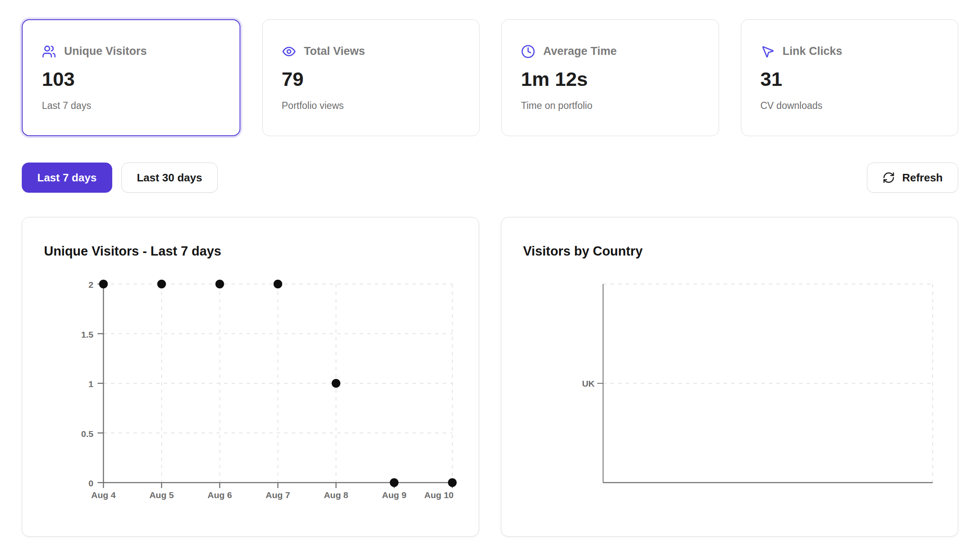 Image resolution: width=980 pixels, height=558 pixels. What do you see at coordinates (730, 251) in the screenshot?
I see `chart-title: Visitors by Country` at bounding box center [730, 251].